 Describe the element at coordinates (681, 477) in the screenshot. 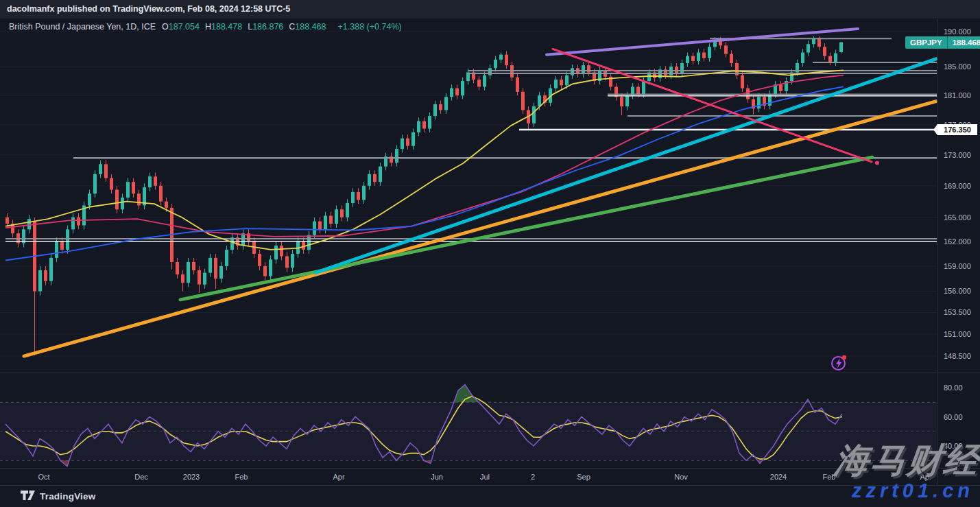

I see `time-axis-label: Nov` at that location.